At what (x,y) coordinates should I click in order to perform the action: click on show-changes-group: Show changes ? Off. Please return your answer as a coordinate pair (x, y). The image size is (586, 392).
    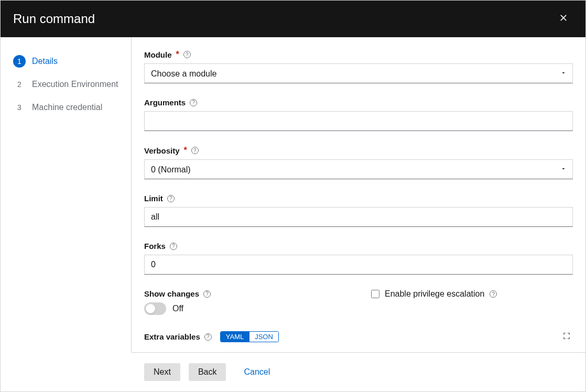
    Looking at the image, I should click on (245, 302).